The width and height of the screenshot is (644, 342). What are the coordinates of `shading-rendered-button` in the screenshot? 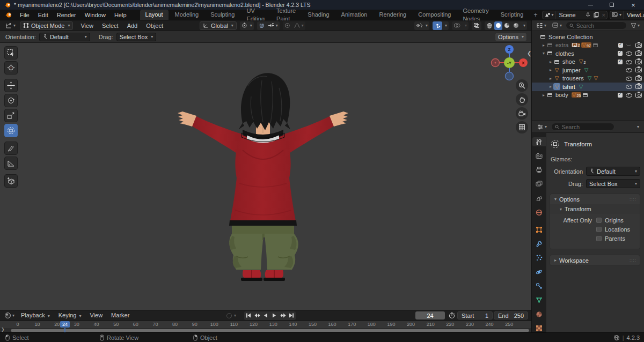 It's located at (516, 26).